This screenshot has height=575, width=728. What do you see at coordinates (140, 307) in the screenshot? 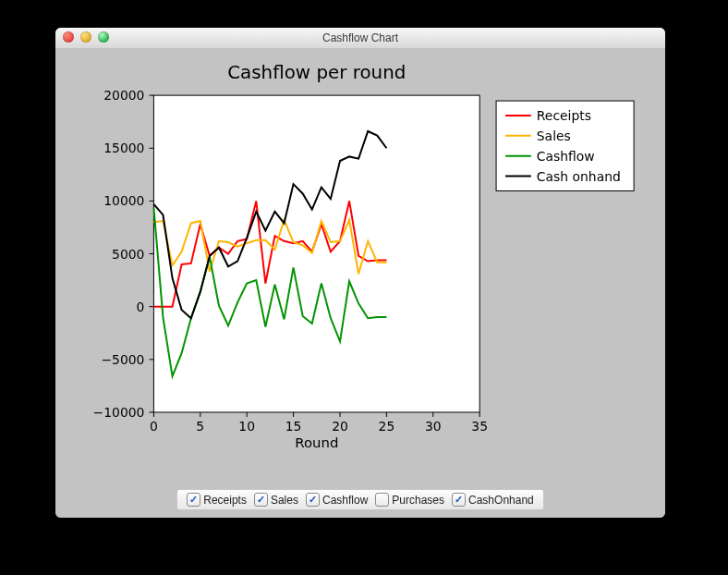
I see `y-tick: 0` at bounding box center [140, 307].